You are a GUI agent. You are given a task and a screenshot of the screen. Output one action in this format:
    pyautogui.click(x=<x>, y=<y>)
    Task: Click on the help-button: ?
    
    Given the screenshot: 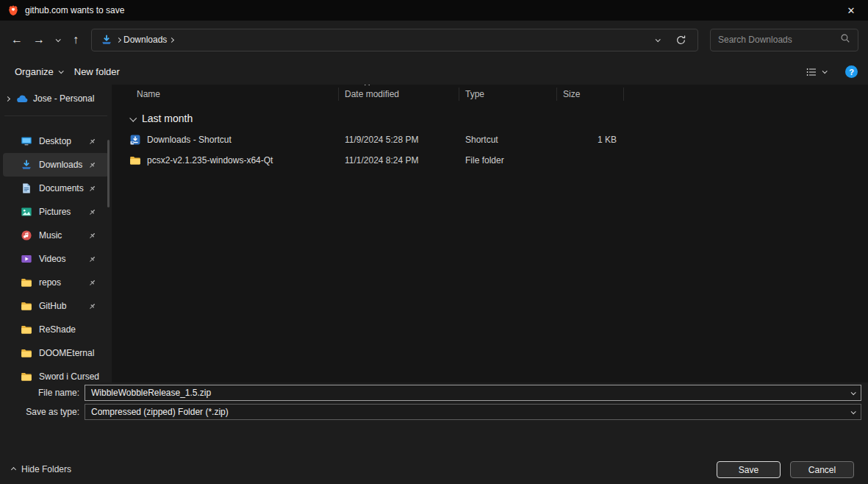 What is the action you would take?
    pyautogui.click(x=851, y=72)
    